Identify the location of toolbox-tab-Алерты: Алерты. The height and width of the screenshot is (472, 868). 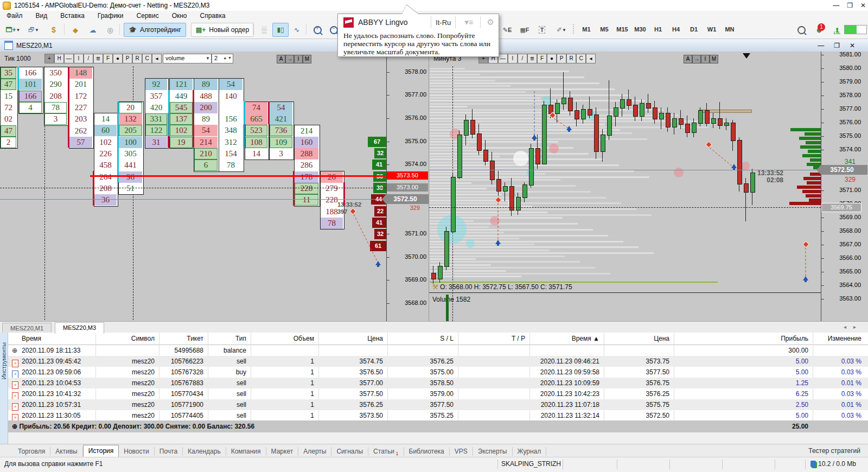
(315, 451).